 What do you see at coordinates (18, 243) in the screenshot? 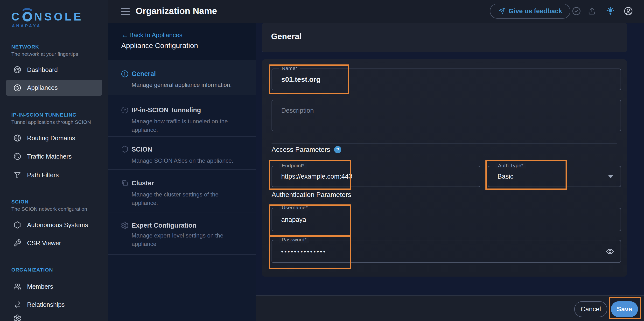
I see `wrench-icon` at bounding box center [18, 243].